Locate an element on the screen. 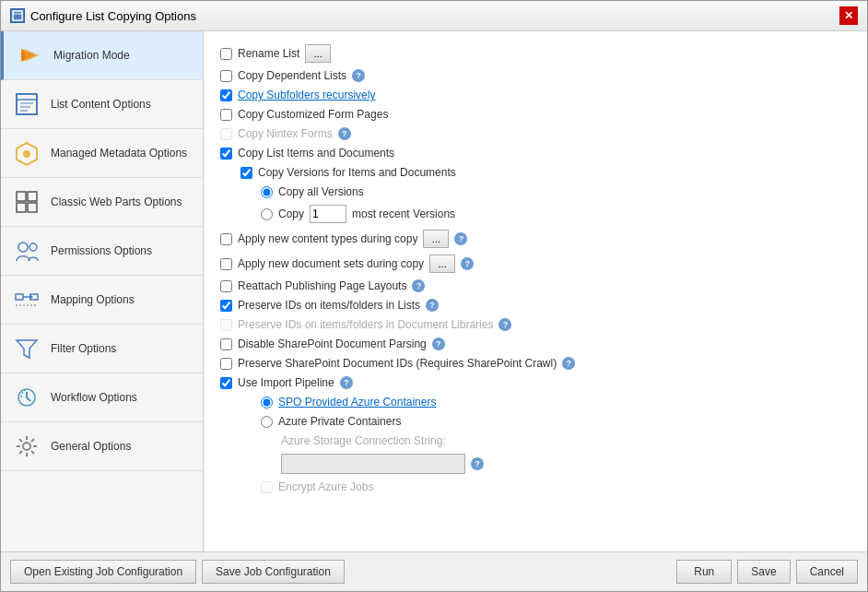 This screenshot has height=592, width=868. encrypt-azure-checkbox is located at coordinates (267, 487).